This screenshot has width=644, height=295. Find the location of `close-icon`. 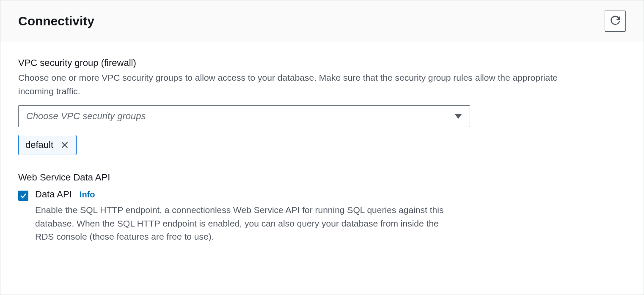

close-icon is located at coordinates (65, 145).